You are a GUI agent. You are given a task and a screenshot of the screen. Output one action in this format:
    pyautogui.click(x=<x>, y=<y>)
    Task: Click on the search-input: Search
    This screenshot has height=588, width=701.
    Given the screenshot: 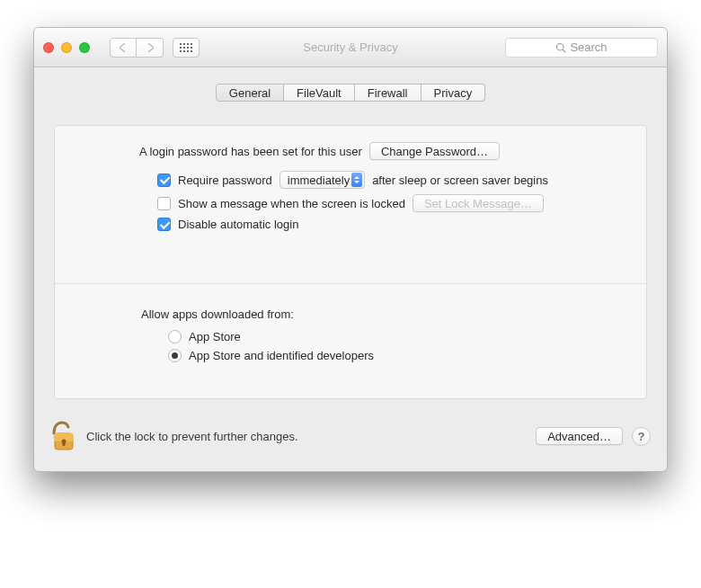 What is the action you would take?
    pyautogui.click(x=581, y=48)
    